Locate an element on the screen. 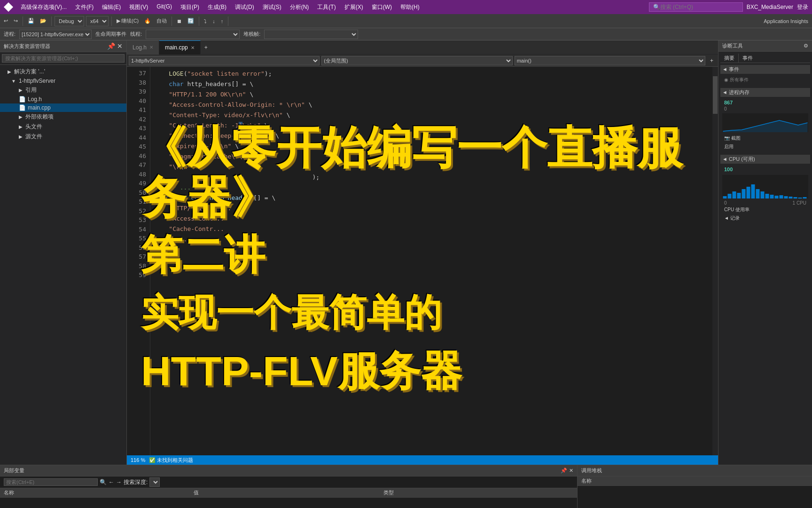 The image size is (812, 508). menu-tools: 工具(T) is located at coordinates (326, 8).